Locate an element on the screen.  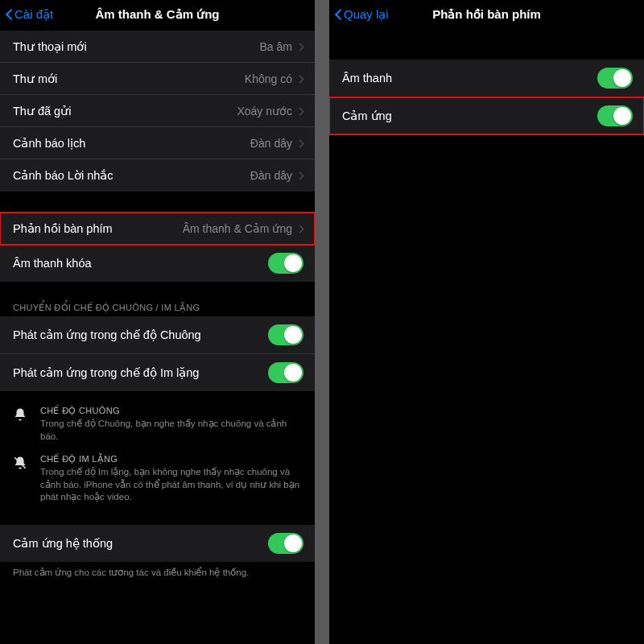
nav-bar: Quay lại Phản hồi bàn phím is located at coordinates (486, 14).